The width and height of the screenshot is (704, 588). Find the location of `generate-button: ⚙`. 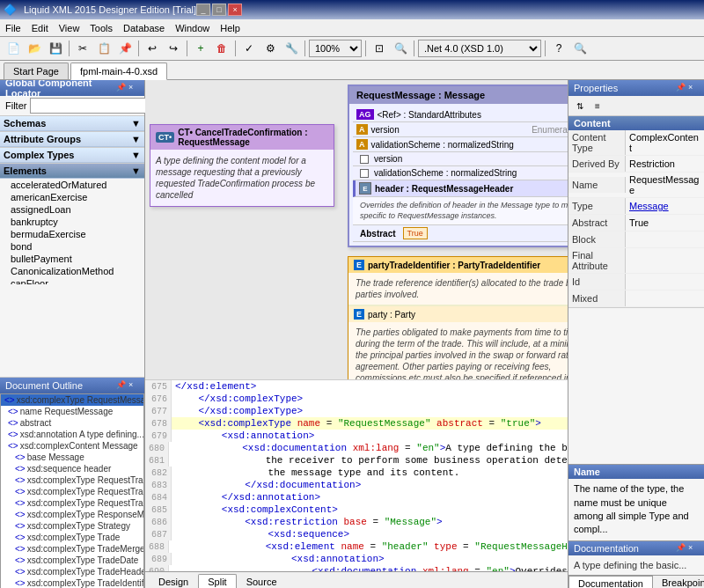

generate-button: ⚙ is located at coordinates (270, 48).